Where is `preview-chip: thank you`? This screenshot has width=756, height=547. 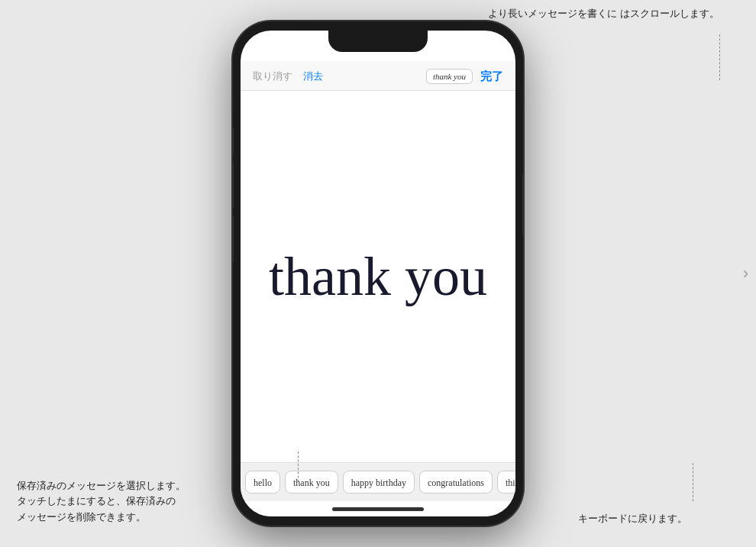
preview-chip: thank you is located at coordinates (449, 76).